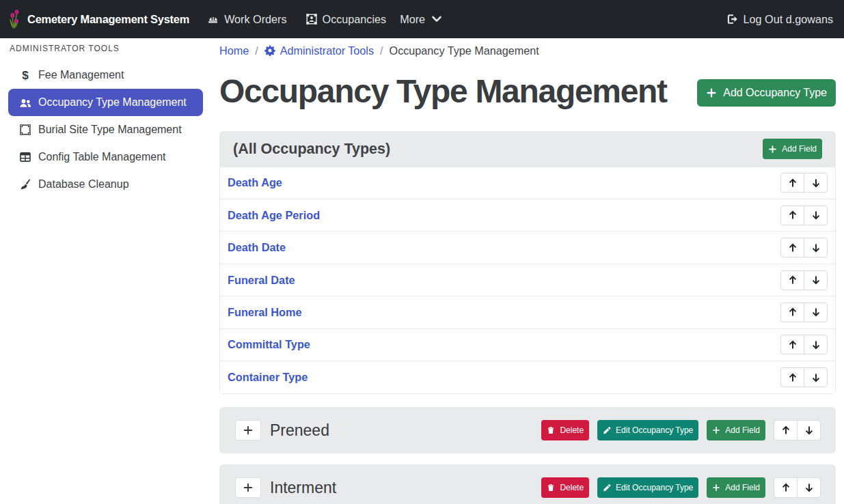 This screenshot has width=844, height=504. What do you see at coordinates (256, 19) in the screenshot?
I see `nav-work-orders-label: Work Orders` at bounding box center [256, 19].